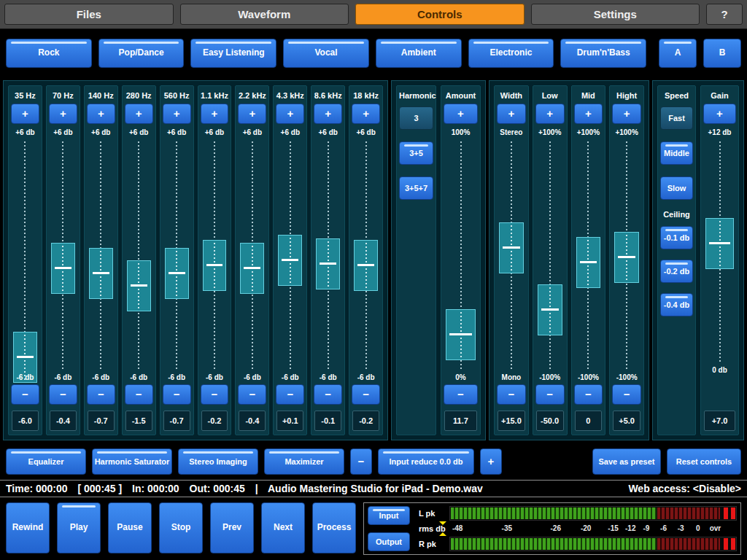  I want to click on pause-button: Pause, so click(130, 528).